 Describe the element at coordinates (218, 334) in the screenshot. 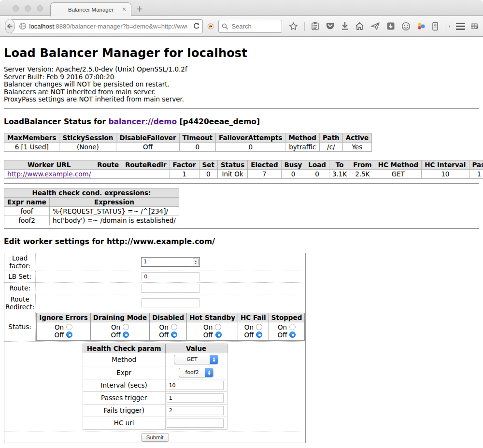

I see `hot-standby-off-radio` at that location.